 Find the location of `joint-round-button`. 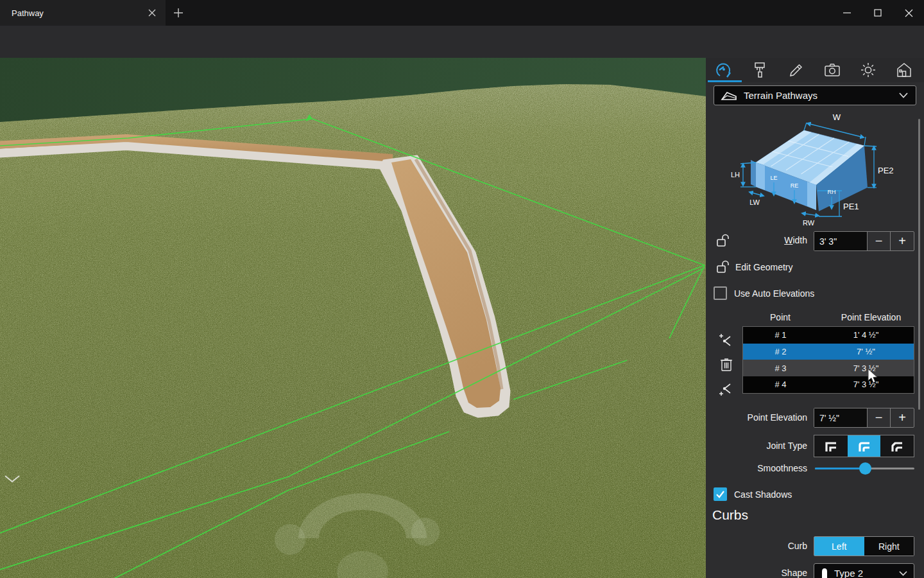

joint-round-button is located at coordinates (864, 446).